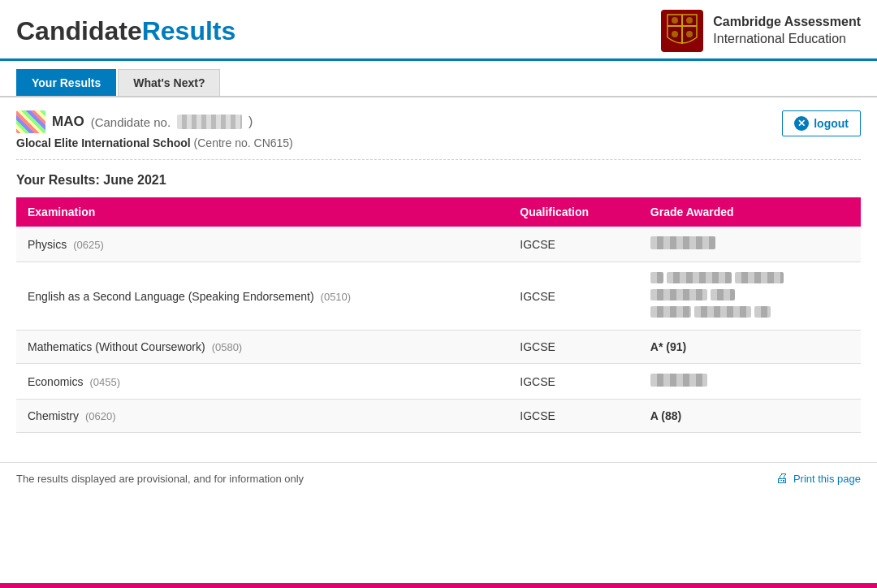 This screenshot has width=877, height=588. What do you see at coordinates (438, 135) in the screenshot?
I see `candidate-bar: MAO (Candidate no. ) Glocal Elite Intern…` at bounding box center [438, 135].